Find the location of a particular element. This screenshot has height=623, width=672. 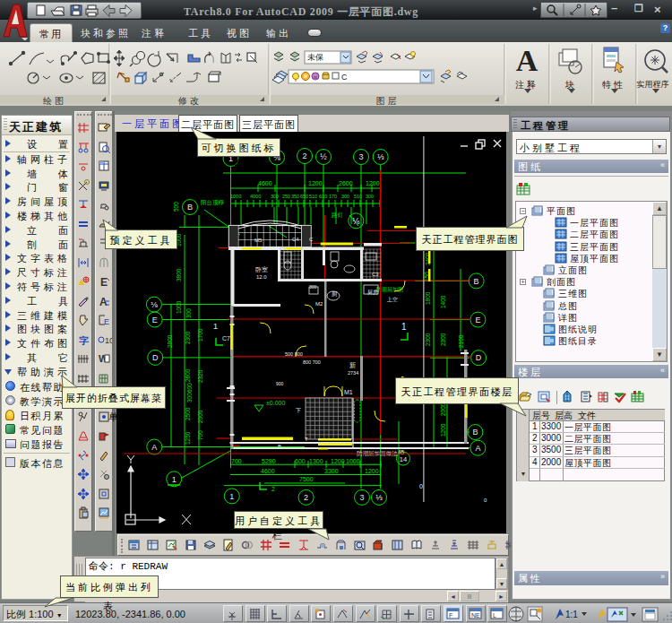

svg-text: 800 700 is located at coordinates (312, 362).